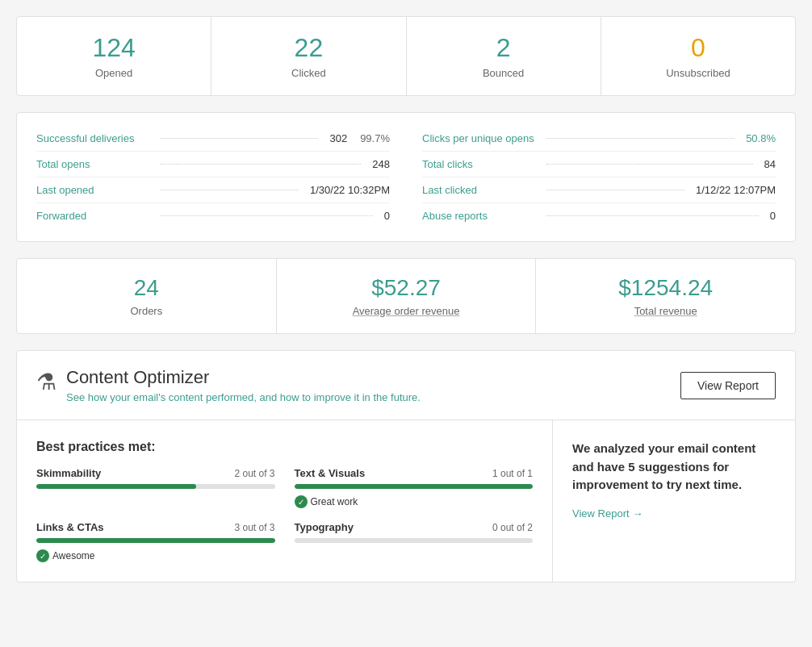  Describe the element at coordinates (599, 216) in the screenshot. I see `detail-row-abuse: Abuse reports 0` at that location.